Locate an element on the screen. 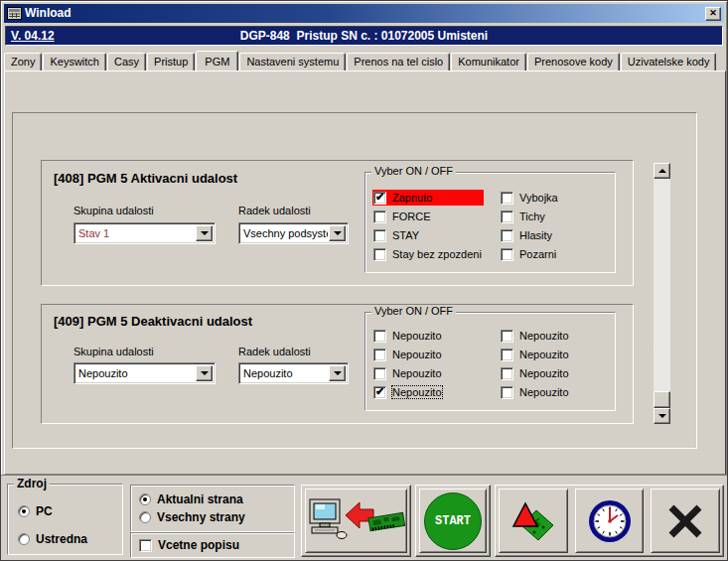 This screenshot has width=728, height=561. event-row-combobox: Vsechny podsyste is located at coordinates (294, 233).